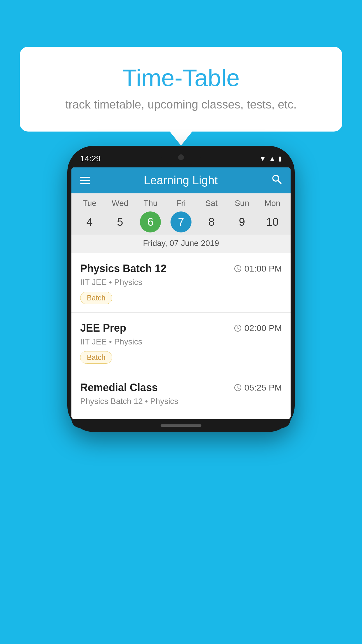  What do you see at coordinates (181, 342) in the screenshot?
I see `schedule-item: JEE Prep 02:00 PMIIT JEE • PhysicsBatch` at bounding box center [181, 342].